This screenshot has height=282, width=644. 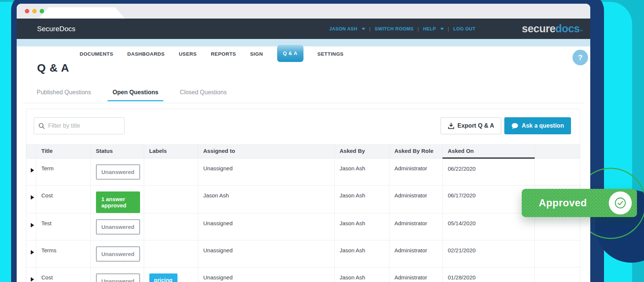 I want to click on cell-labels: pricing, so click(x=171, y=275).